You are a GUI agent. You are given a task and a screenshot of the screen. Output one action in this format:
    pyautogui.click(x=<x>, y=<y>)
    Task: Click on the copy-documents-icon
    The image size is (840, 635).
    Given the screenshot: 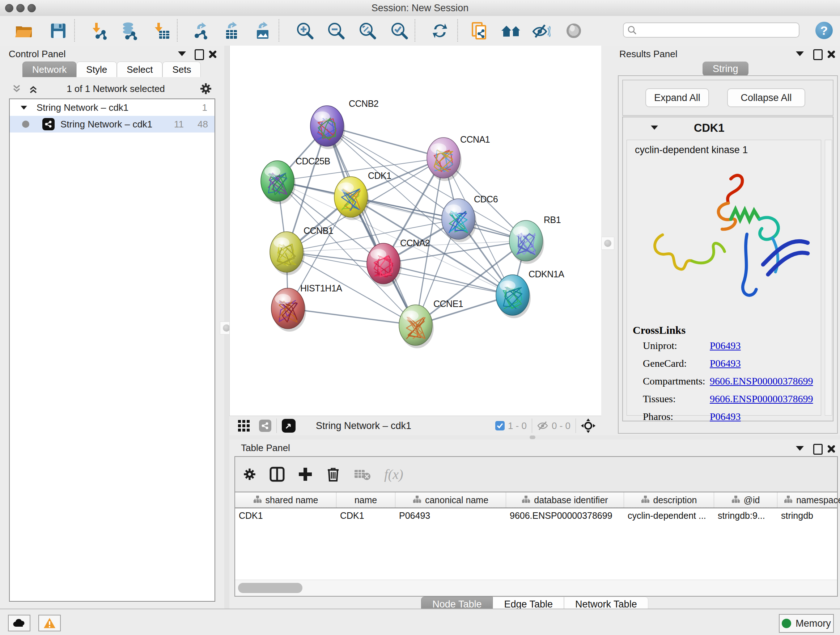 What is the action you would take?
    pyautogui.click(x=480, y=31)
    